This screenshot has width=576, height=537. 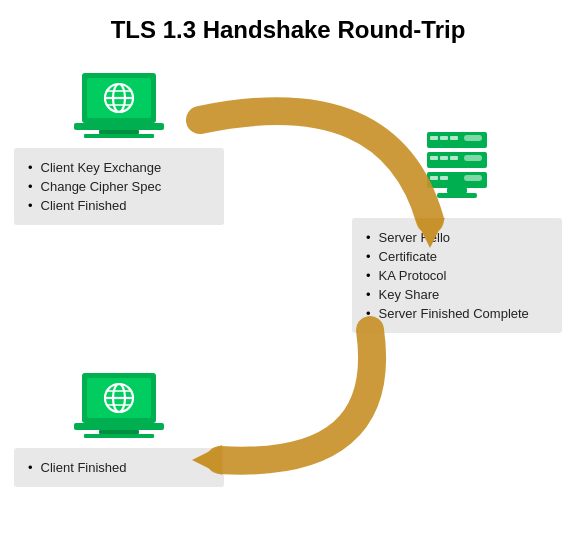 What do you see at coordinates (288, 30) in the screenshot?
I see `page-title: TLS 1.3 Handshake Round-Trip` at bounding box center [288, 30].